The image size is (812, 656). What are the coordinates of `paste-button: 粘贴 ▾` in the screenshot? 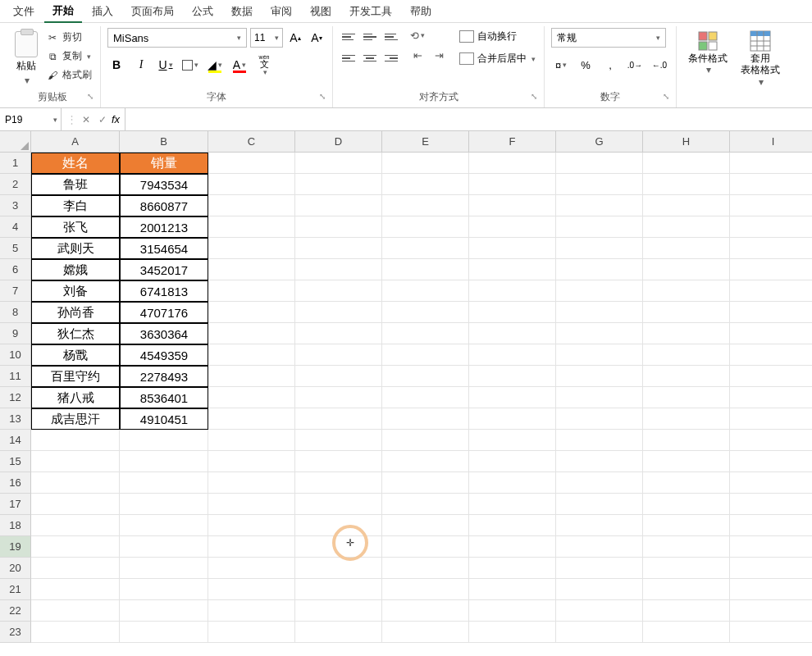 It's located at (26, 57).